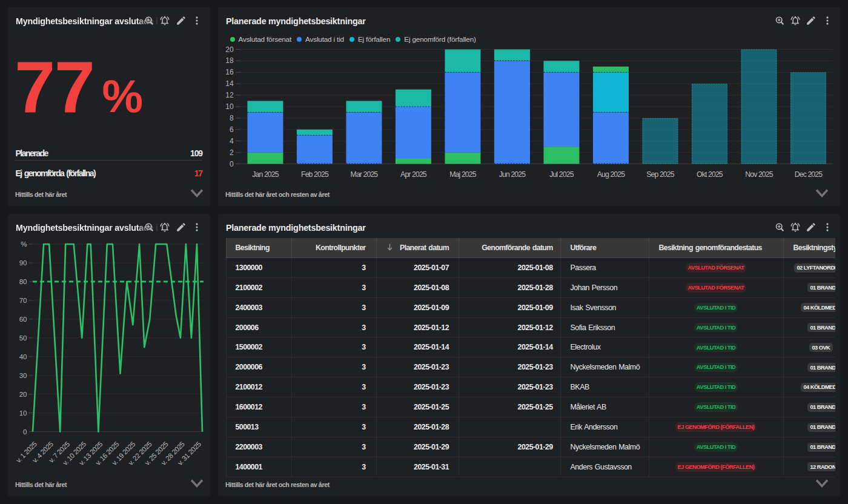  Describe the element at coordinates (365, 174) in the screenshot. I see `svg-text: Mar 2025` at that location.